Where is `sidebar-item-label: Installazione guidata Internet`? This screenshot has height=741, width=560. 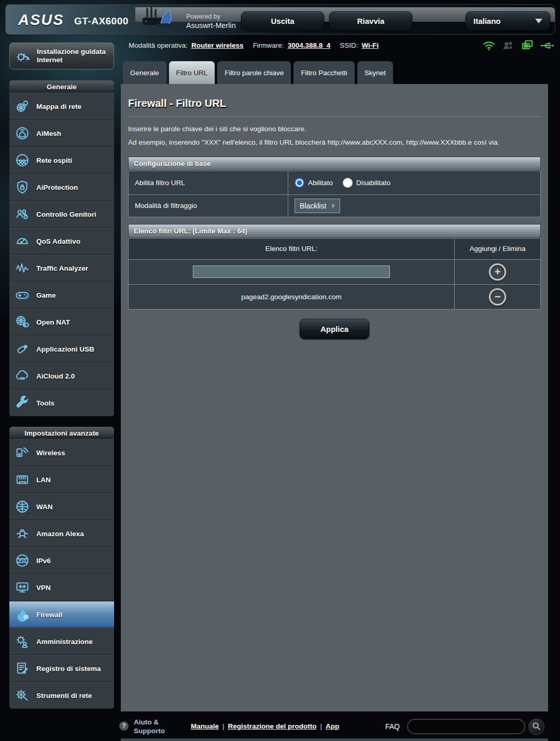 sidebar-item-label: Installazione guidata Internet is located at coordinates (73, 56).